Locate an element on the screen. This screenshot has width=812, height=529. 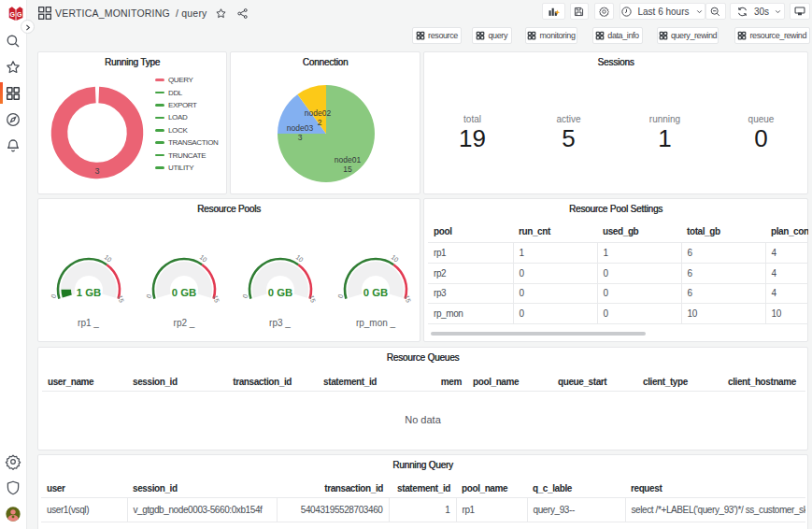
svg-text: 2 is located at coordinates (320, 122).